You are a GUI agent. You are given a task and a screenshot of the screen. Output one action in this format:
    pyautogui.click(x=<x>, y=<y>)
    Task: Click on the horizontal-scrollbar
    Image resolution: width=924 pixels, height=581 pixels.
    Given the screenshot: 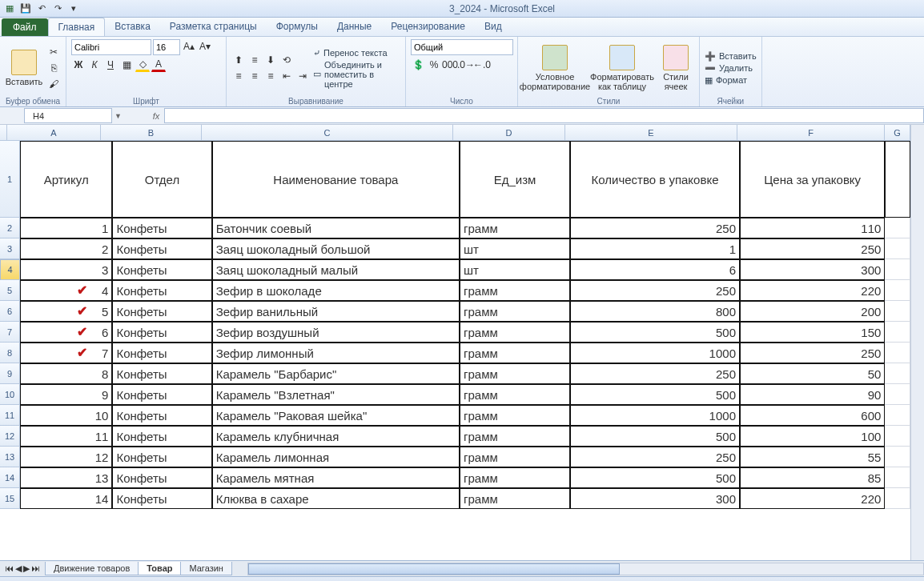 What is the action you would take?
    pyautogui.click(x=586, y=569)
    